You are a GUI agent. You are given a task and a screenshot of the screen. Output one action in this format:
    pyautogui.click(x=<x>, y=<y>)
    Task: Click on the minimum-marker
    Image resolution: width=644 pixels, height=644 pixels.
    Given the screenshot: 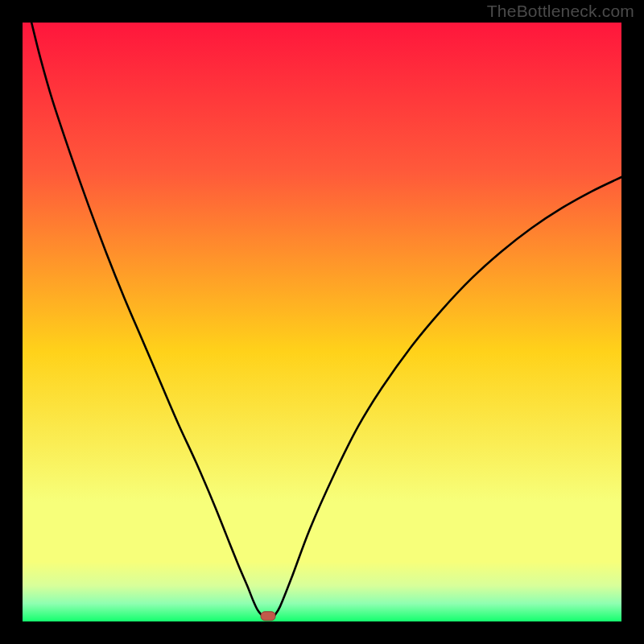 What is the action you would take?
    pyautogui.click(x=268, y=617)
    